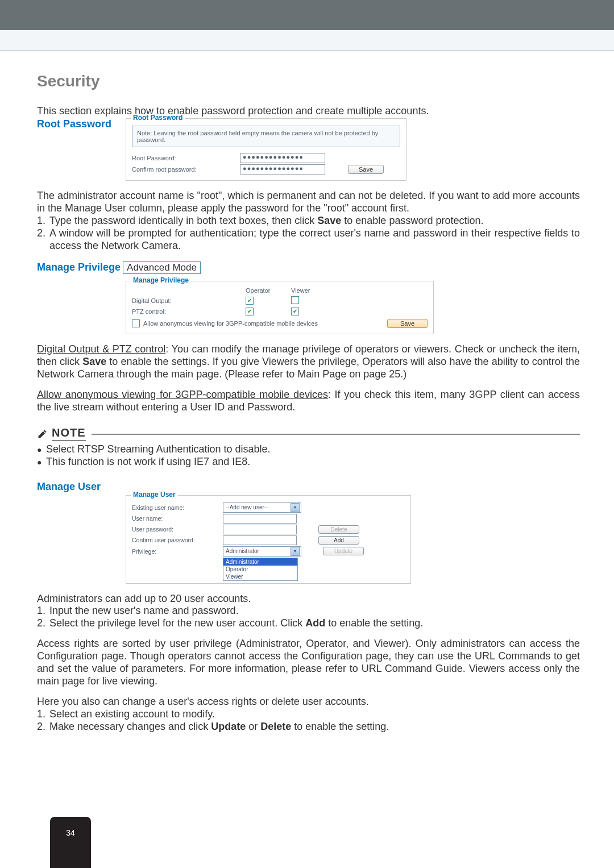 The width and height of the screenshot is (614, 868). I want to click on add-button: Add, so click(339, 540).